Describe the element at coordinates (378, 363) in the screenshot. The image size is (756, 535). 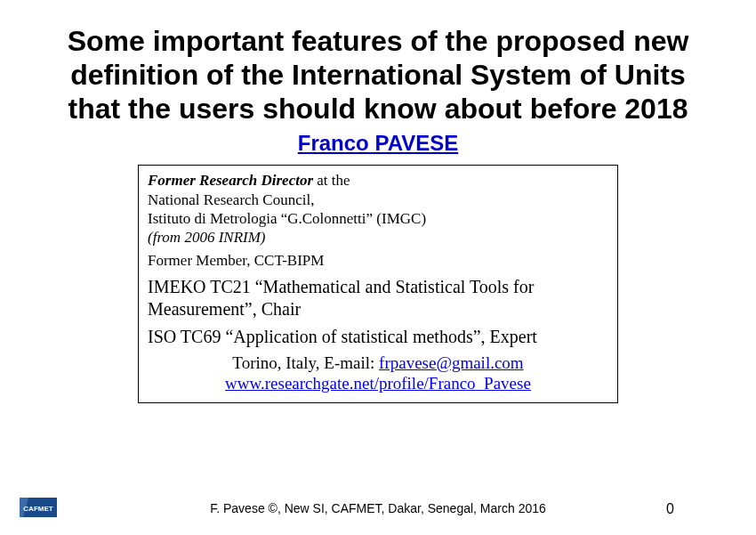
I see `contact-line: Torino, Italy, E-mail: frpavese@gmail.co…` at that location.